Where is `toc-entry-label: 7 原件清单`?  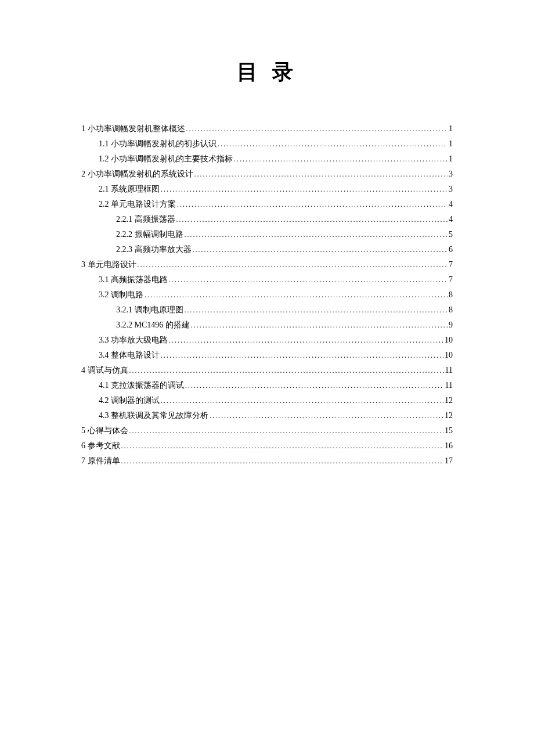 toc-entry-label: 7 原件清单 is located at coordinates (101, 461).